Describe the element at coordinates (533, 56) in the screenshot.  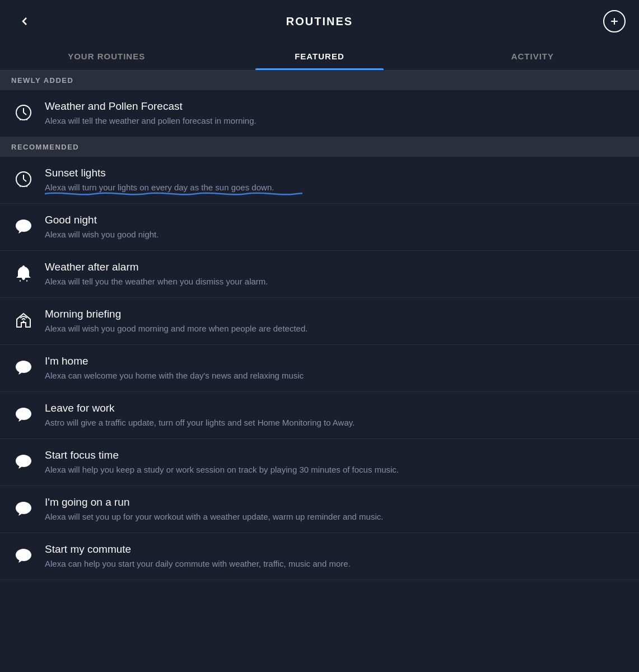
I see `tab-activity: ACTIVITY` at that location.